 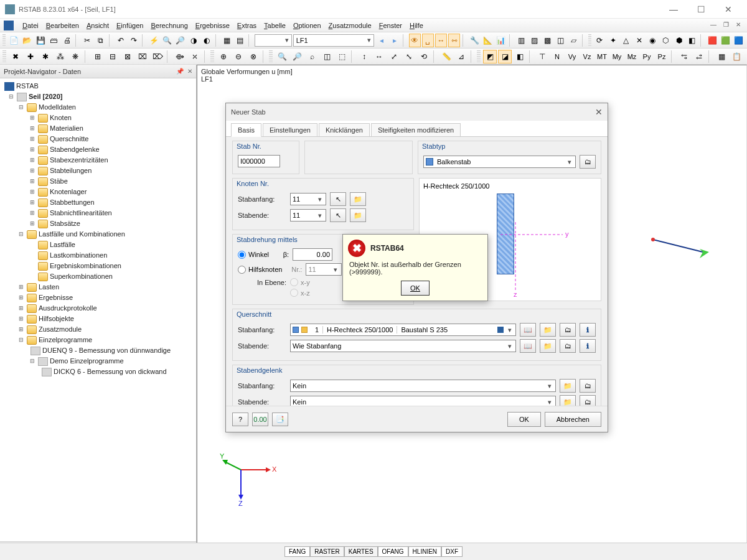 I want to click on tb-saveall: 🗃, so click(x=54, y=40).